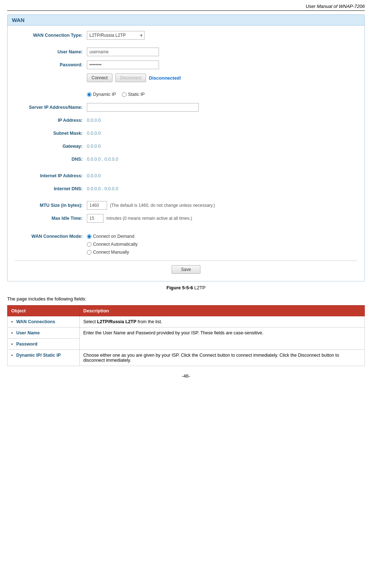 This screenshot has height=588, width=372. I want to click on static-ip-radio, so click(124, 94).